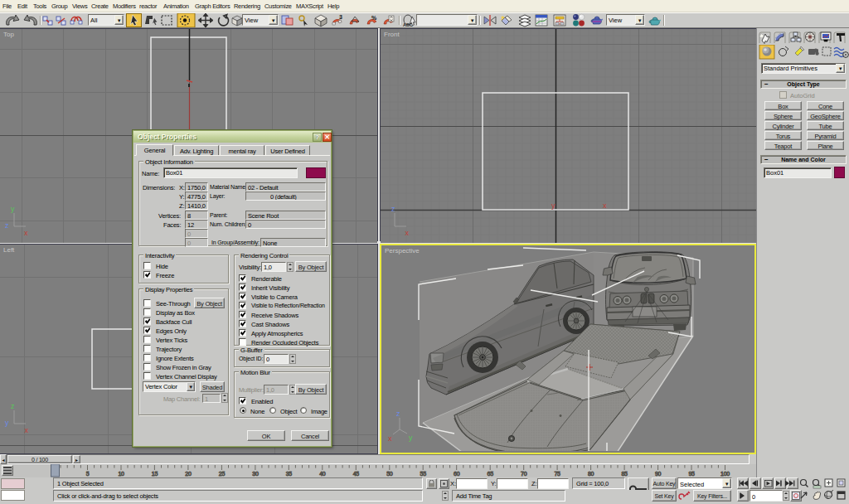 The width and height of the screenshot is (849, 504). What do you see at coordinates (457, 474) in the screenshot?
I see `svg-text: 60` at bounding box center [457, 474].